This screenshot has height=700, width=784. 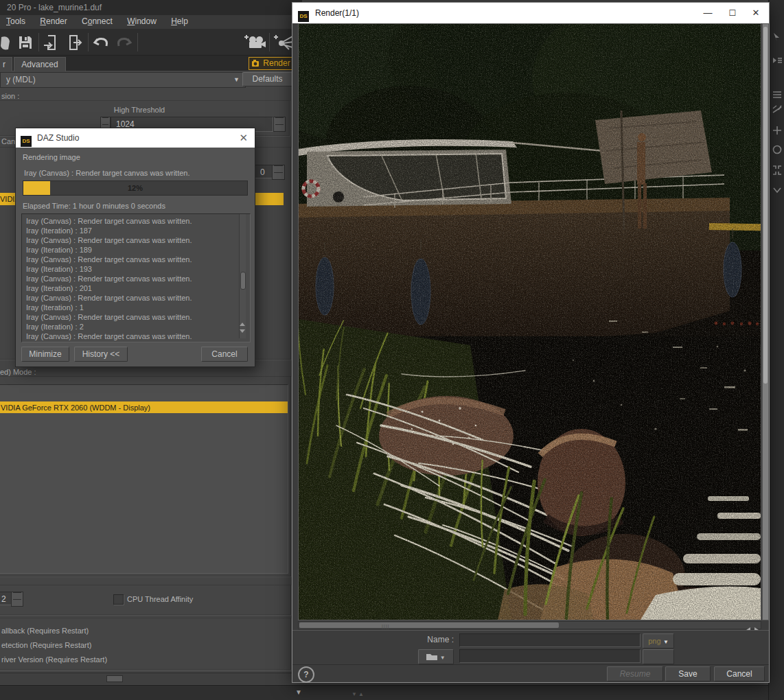 What do you see at coordinates (279, 124) in the screenshot?
I see `high-threshold-spinner` at bounding box center [279, 124].